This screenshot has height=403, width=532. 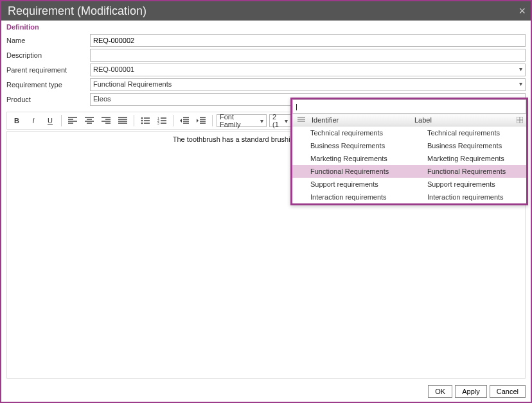 I want to click on ordered-list-button: 123, so click(x=162, y=121).